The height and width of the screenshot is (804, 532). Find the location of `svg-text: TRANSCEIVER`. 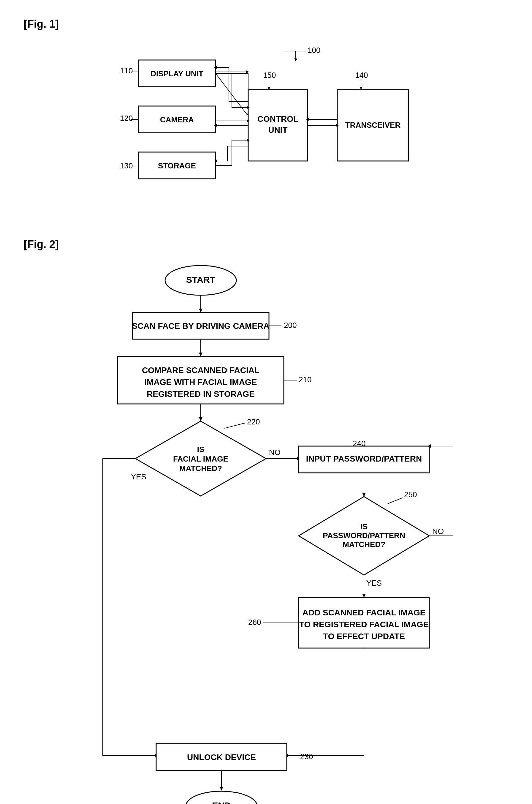

svg-text: TRANSCEIVER is located at coordinates (373, 125).